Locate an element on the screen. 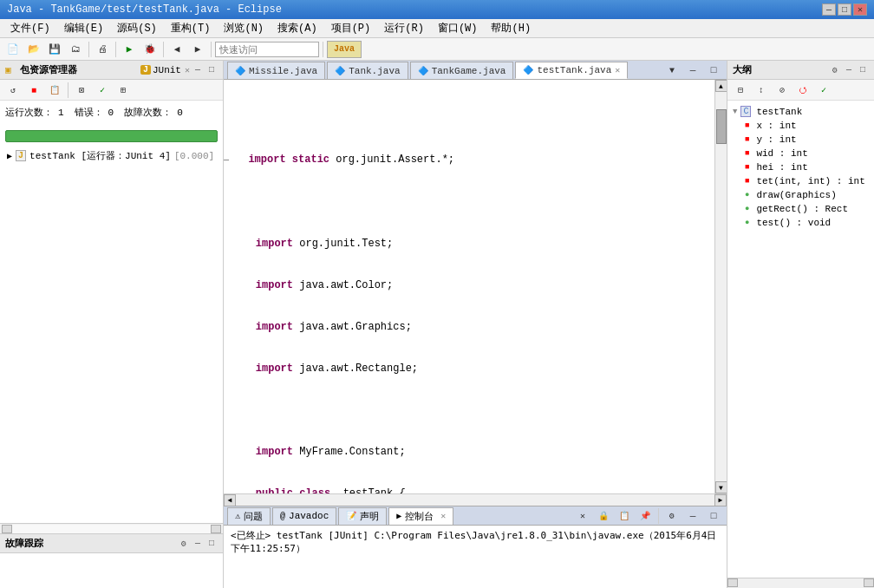 Image resolution: width=874 pixels, height=588 pixels. menu-window: 窗口(W) is located at coordinates (458, 28).